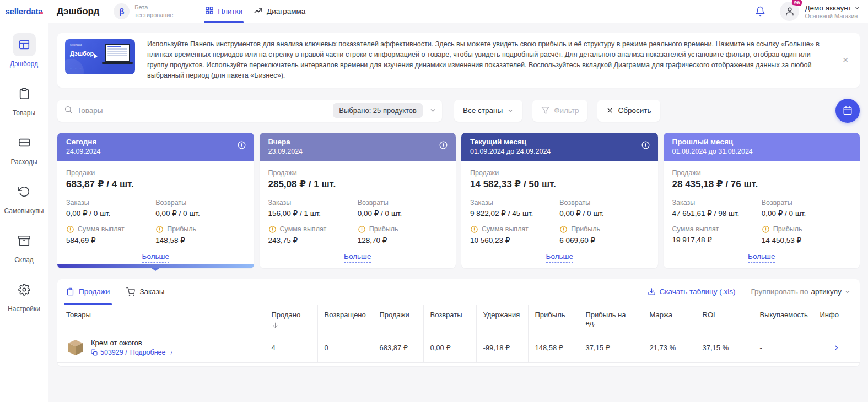  Describe the element at coordinates (24, 197) in the screenshot. I see `sidebar-item-selfbuyouts: Самовыкупы` at that location.